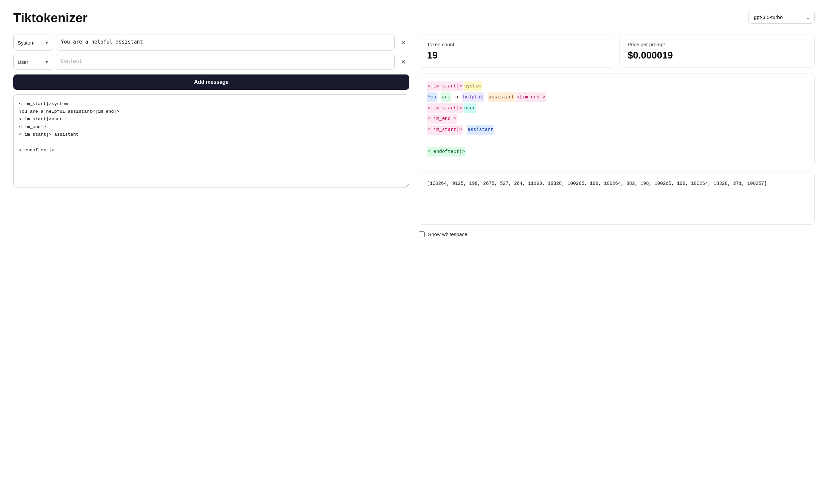 The height and width of the screenshot is (504, 828). What do you see at coordinates (457, 97) in the screenshot?
I see `token-a: a` at bounding box center [457, 97].